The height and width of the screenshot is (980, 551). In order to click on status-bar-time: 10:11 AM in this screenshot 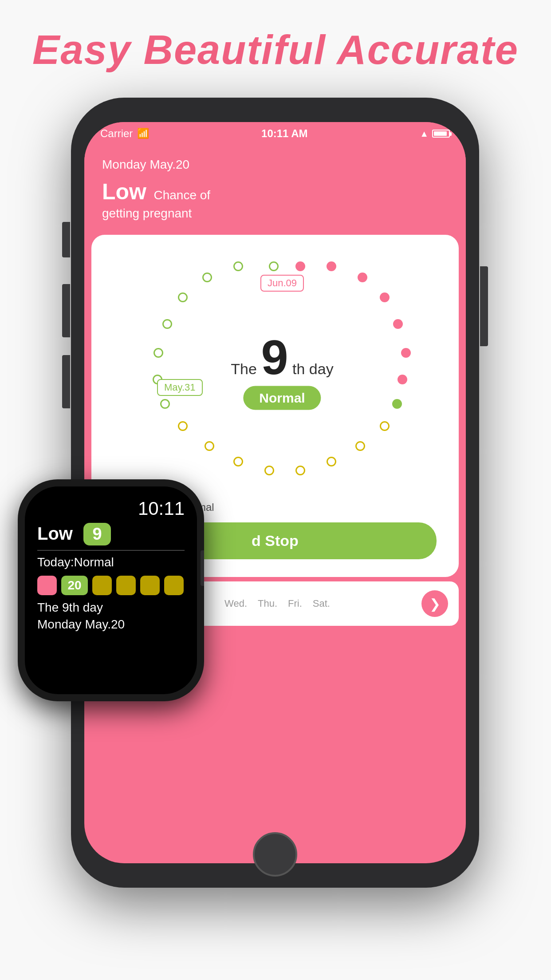, I will do `click(284, 134)`.